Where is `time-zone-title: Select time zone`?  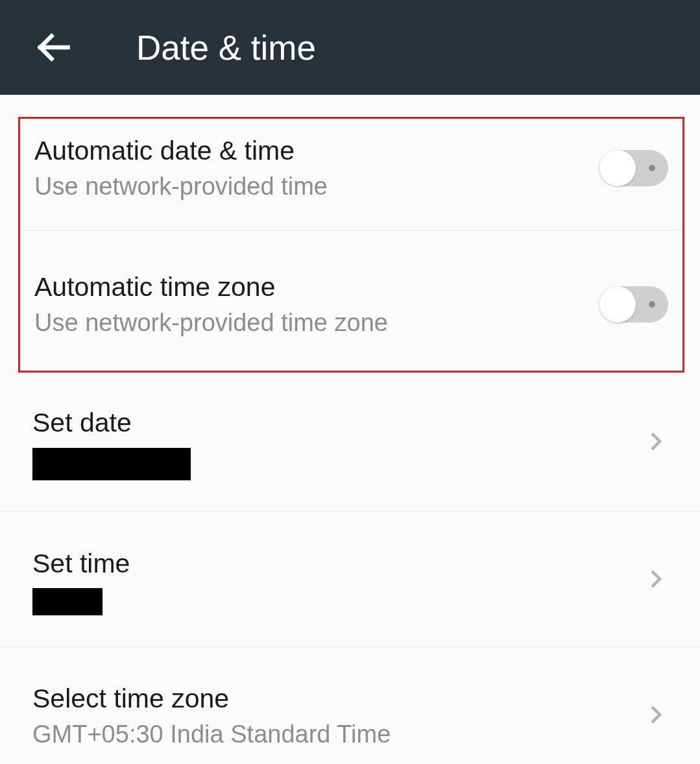 time-zone-title: Select time zone is located at coordinates (332, 698).